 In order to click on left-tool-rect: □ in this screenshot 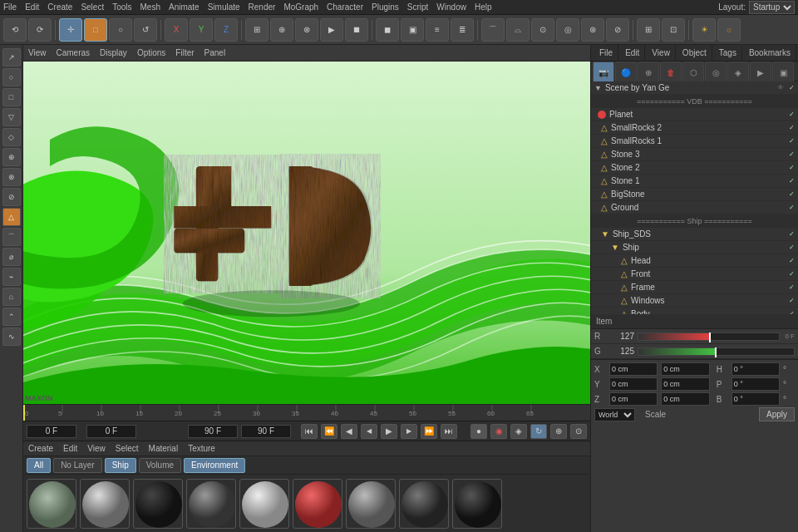, I will do `click(12, 97)`.